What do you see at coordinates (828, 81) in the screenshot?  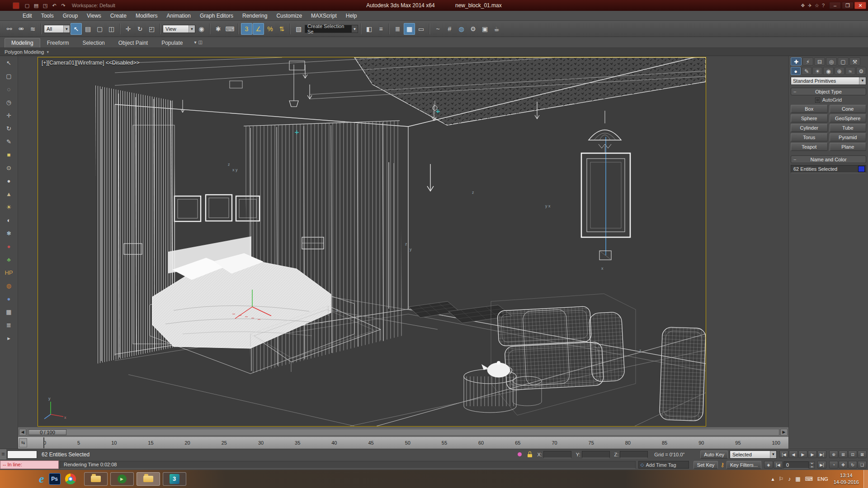 I see `primitive-category-dropdown: Standard Primitives ▼` at bounding box center [828, 81].